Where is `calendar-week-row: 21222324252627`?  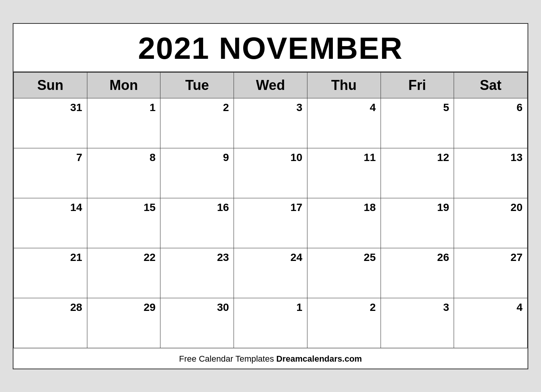
calendar-week-row: 21222324252627 is located at coordinates (271, 273).